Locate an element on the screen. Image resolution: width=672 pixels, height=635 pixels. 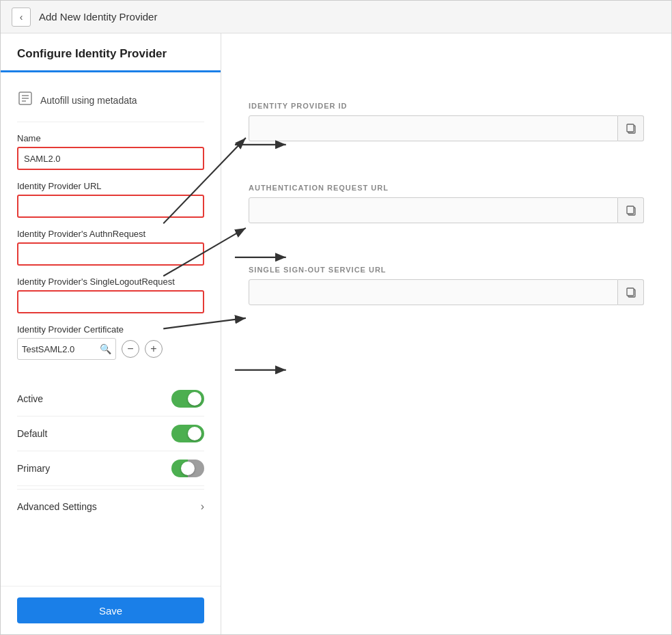
save-button: Save is located at coordinates (111, 610).